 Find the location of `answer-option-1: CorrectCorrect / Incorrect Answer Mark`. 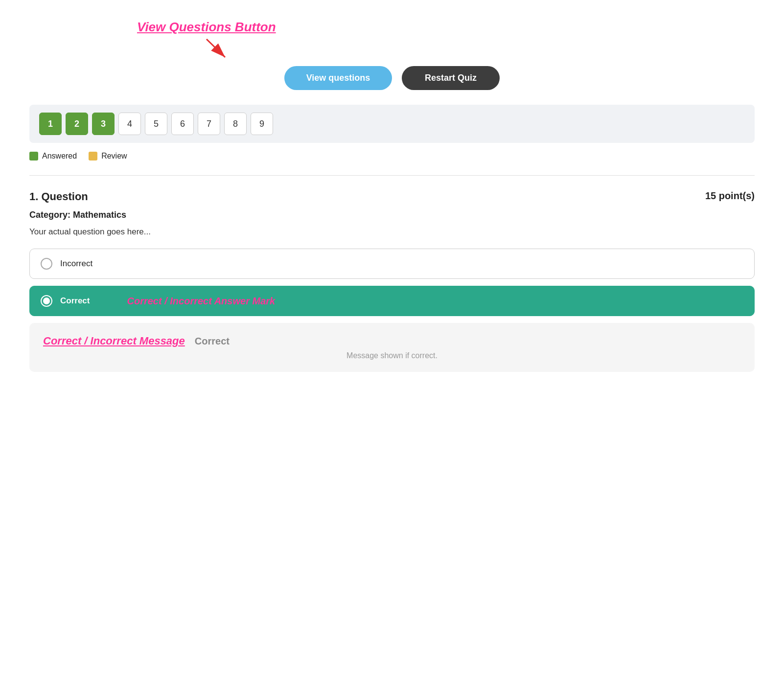

answer-option-1: CorrectCorrect / Incorrect Answer Mark is located at coordinates (392, 301).